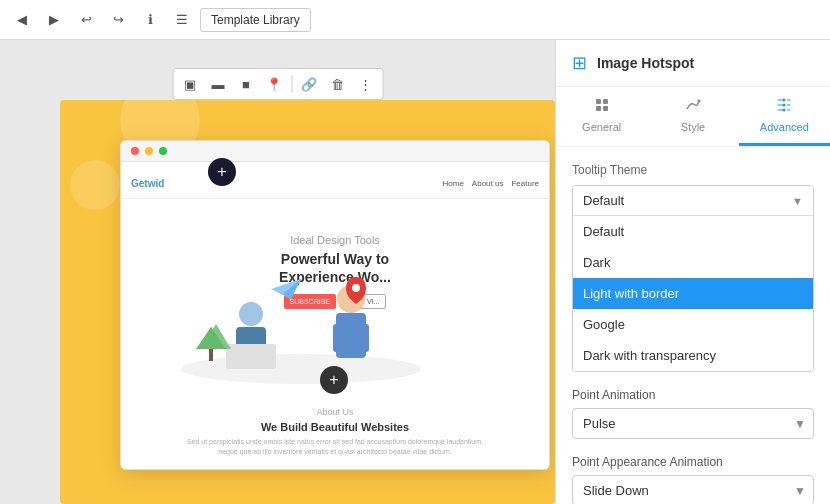  Describe the element at coordinates (335, 152) in the screenshot. I see `browser-header` at that location.